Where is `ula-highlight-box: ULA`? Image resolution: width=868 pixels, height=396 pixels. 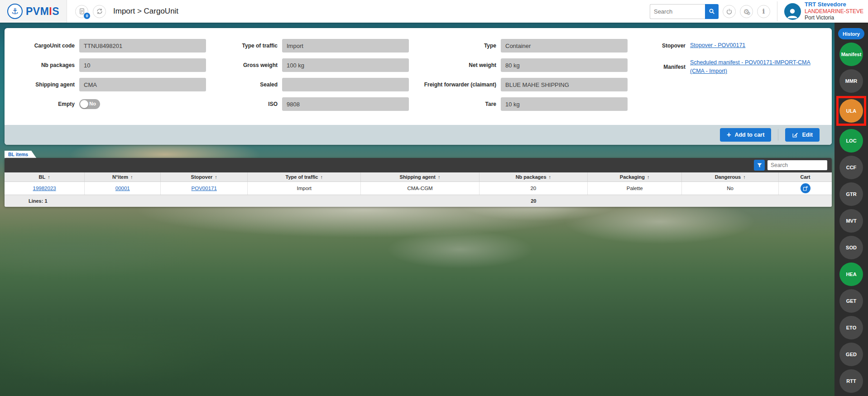
ula-highlight-box: ULA is located at coordinates (851, 111).